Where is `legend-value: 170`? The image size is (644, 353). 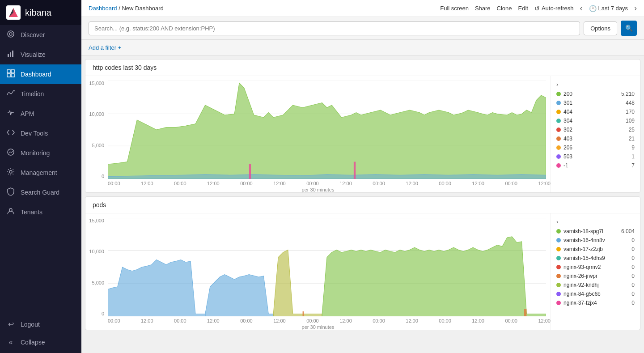
legend-value: 170 is located at coordinates (630, 112).